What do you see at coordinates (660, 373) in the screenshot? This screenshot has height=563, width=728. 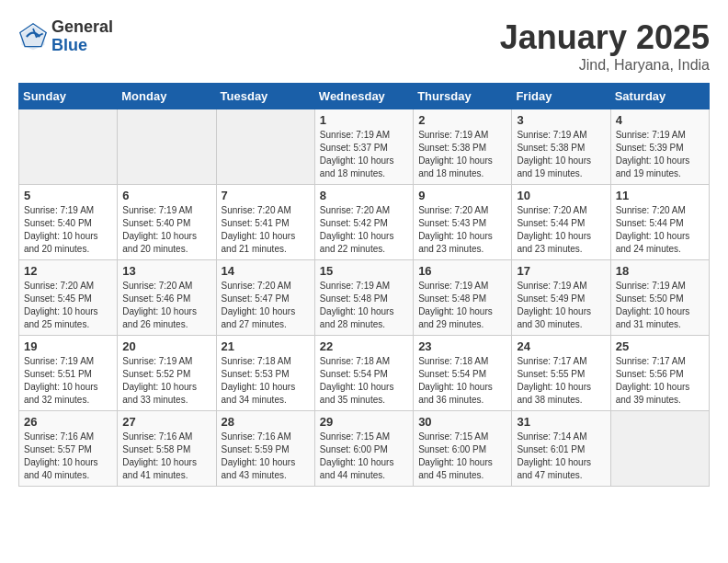 I see `calendar-cell: 25Sunrise: 7:17 AM Sunset: 5:56 PM Dayli…` at bounding box center [660, 373].